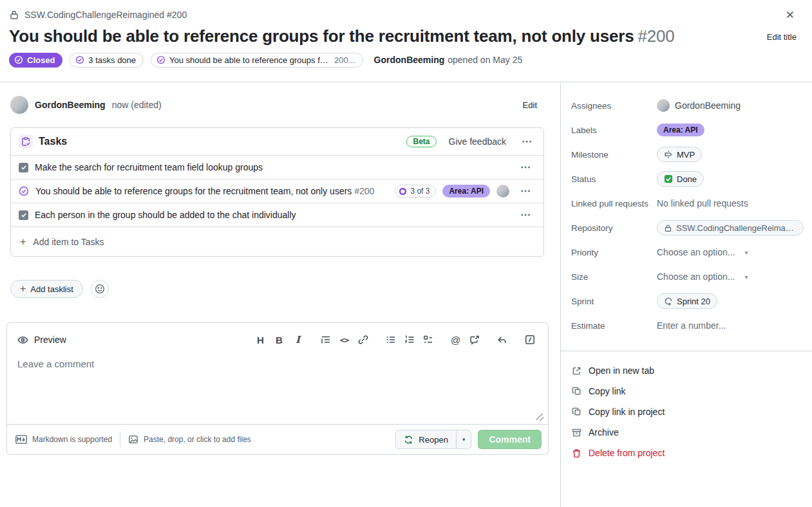 This screenshot has width=812, height=507. I want to click on chevron-down-icon: ▾, so click(746, 277).